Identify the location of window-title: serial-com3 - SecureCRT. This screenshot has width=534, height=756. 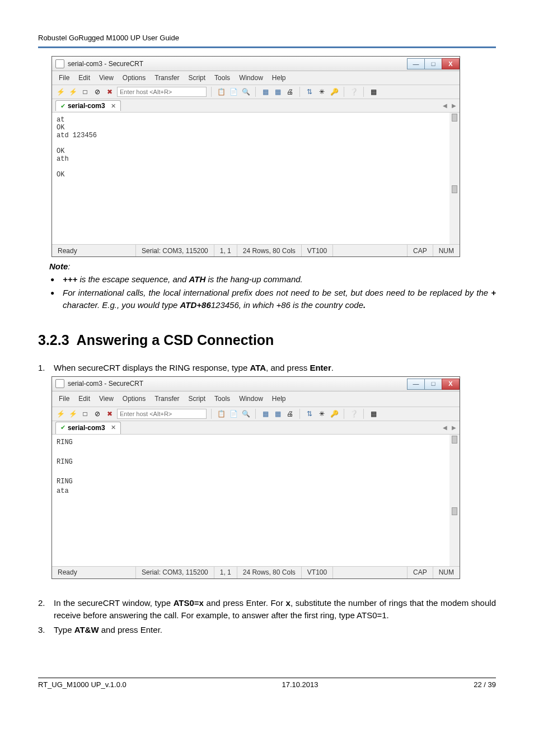
(105, 384).